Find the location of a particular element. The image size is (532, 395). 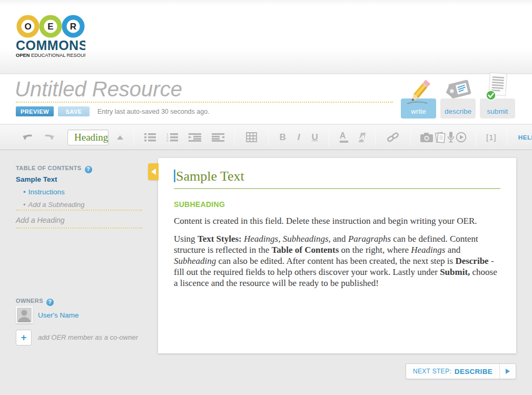

outdent-button is located at coordinates (218, 137).